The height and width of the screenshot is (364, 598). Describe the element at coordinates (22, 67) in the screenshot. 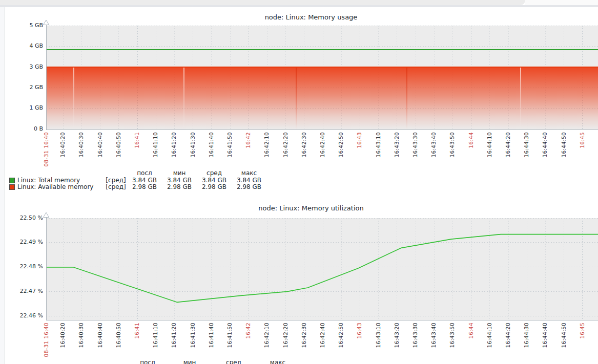

I see `y-axis-label: 3 GB` at that location.